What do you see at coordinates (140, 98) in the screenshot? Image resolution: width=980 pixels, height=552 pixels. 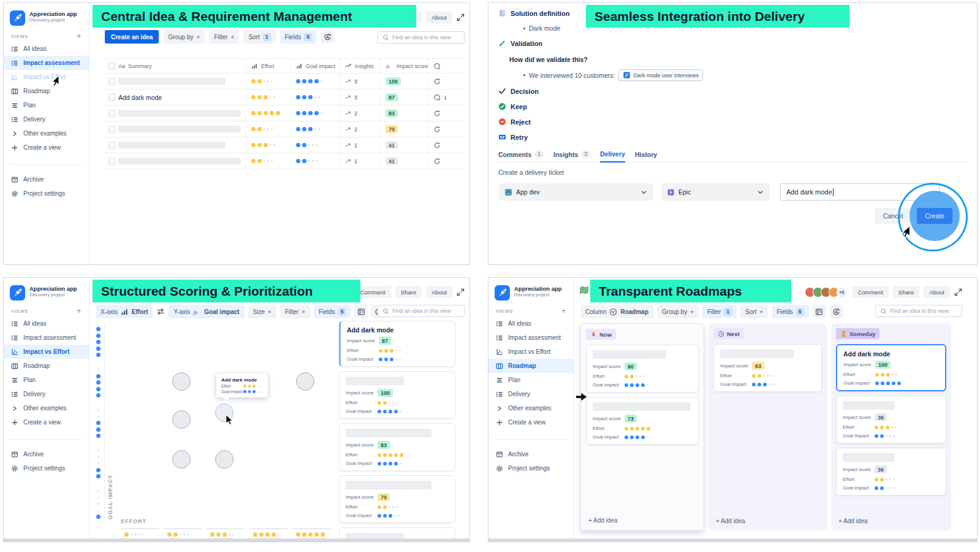 I see `idea-summary: Add dark mode` at bounding box center [140, 98].